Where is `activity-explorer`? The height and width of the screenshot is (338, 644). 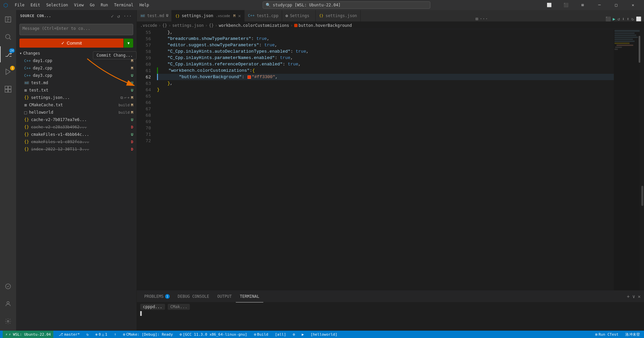 activity-explorer is located at coordinates (8, 19).